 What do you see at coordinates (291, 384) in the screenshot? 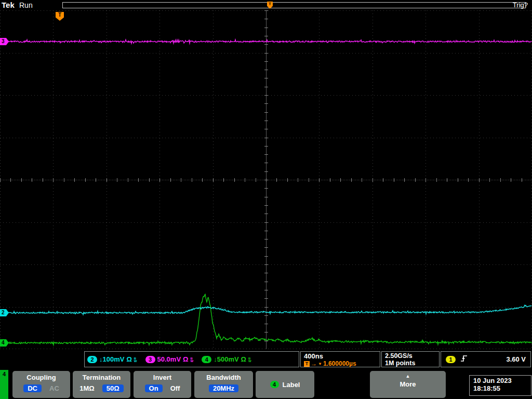
I see `label-title: Label` at bounding box center [291, 384].